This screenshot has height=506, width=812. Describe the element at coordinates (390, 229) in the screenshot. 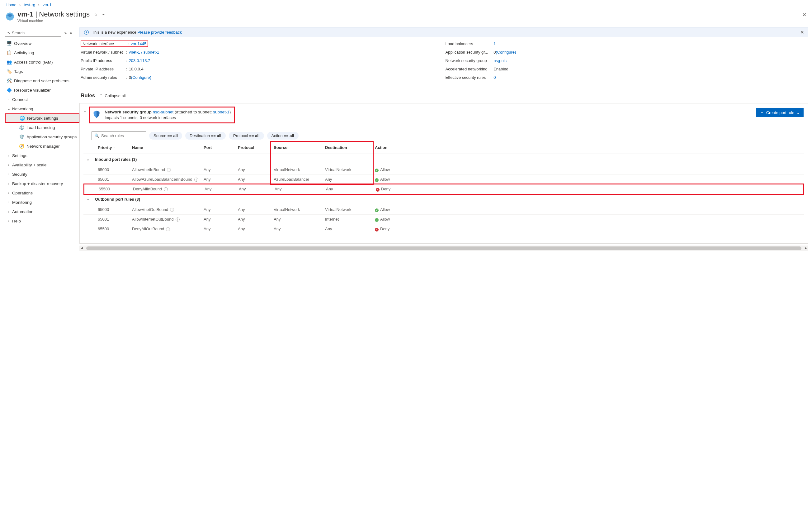

I see `cell-action: ✕Deny` at that location.